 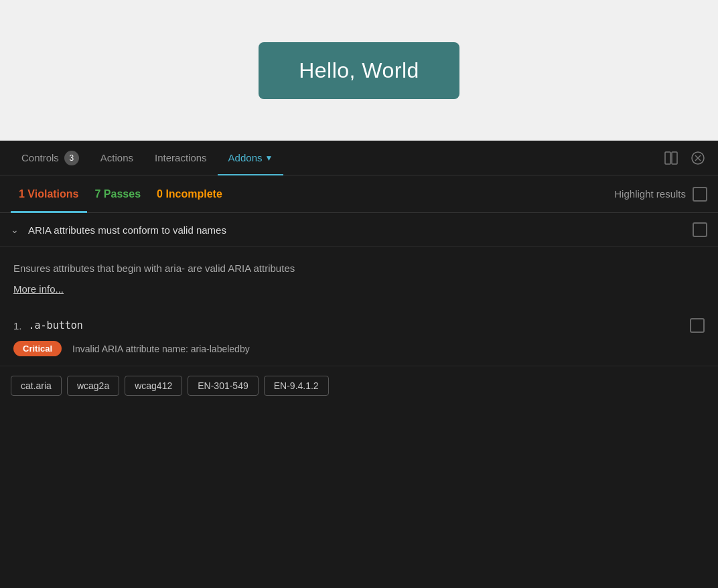 I want to click on layout-icon, so click(x=671, y=158).